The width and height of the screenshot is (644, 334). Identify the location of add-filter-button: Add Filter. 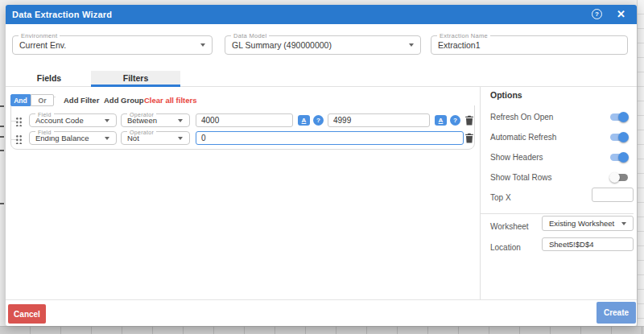
(81, 100).